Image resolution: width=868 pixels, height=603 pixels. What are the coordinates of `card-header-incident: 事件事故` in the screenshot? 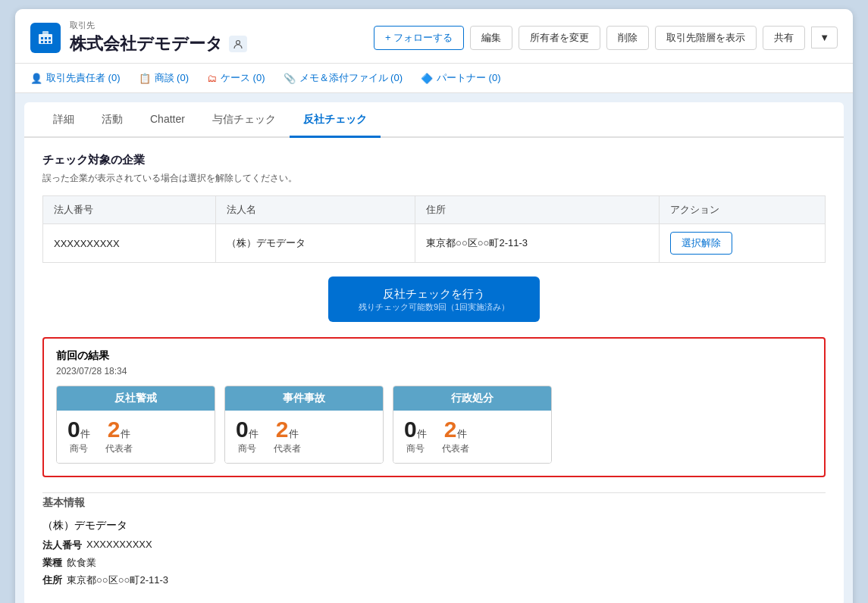 It's located at (304, 398).